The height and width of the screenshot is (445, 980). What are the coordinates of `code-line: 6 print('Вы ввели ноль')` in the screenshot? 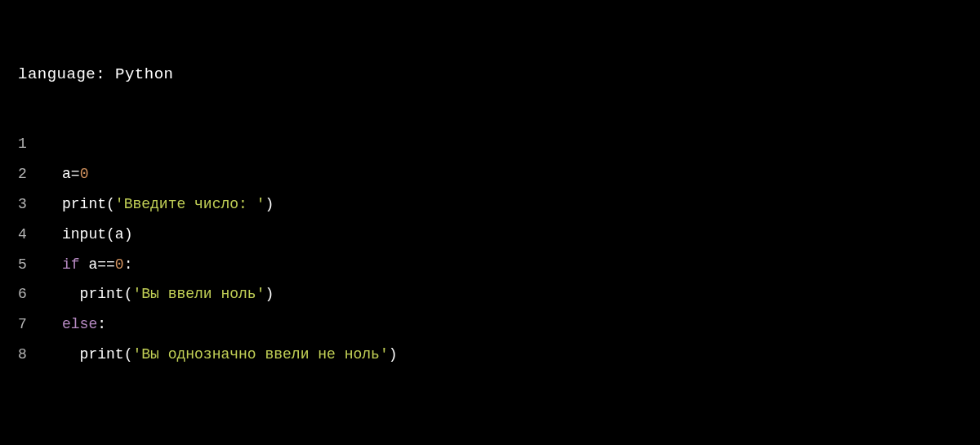 It's located at (490, 294).